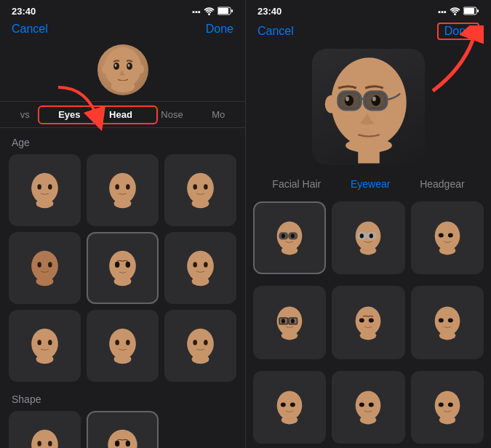  Describe the element at coordinates (30, 29) in the screenshot. I see `cancel-button-1: Cancel` at that location.